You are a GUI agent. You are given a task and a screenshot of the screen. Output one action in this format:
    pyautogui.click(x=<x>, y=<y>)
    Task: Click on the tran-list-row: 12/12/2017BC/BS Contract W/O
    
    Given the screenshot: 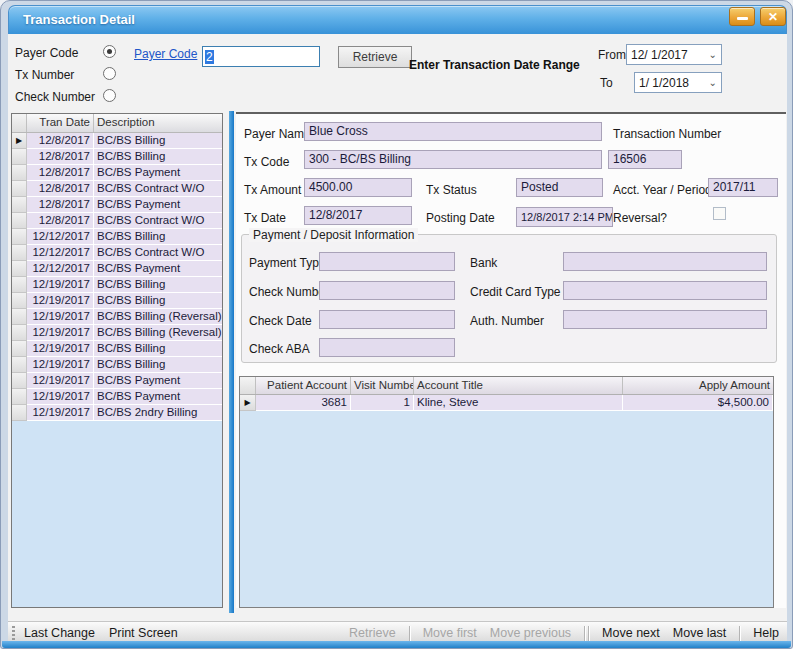 What is the action you would take?
    pyautogui.click(x=117, y=253)
    